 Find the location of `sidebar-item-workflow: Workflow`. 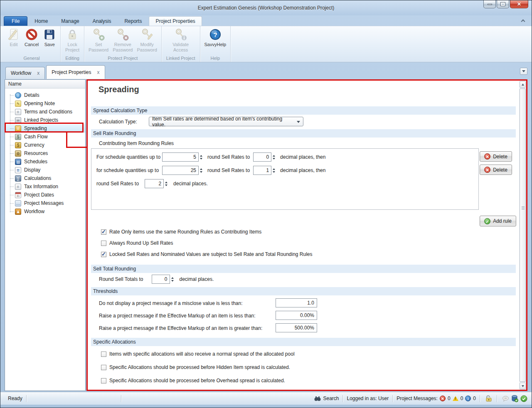

sidebar-item-workflow: Workflow is located at coordinates (45, 211).